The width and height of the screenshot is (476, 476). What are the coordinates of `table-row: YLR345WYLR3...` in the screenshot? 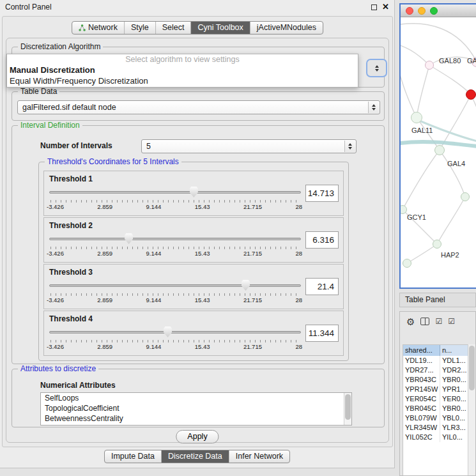 It's located at (436, 428).